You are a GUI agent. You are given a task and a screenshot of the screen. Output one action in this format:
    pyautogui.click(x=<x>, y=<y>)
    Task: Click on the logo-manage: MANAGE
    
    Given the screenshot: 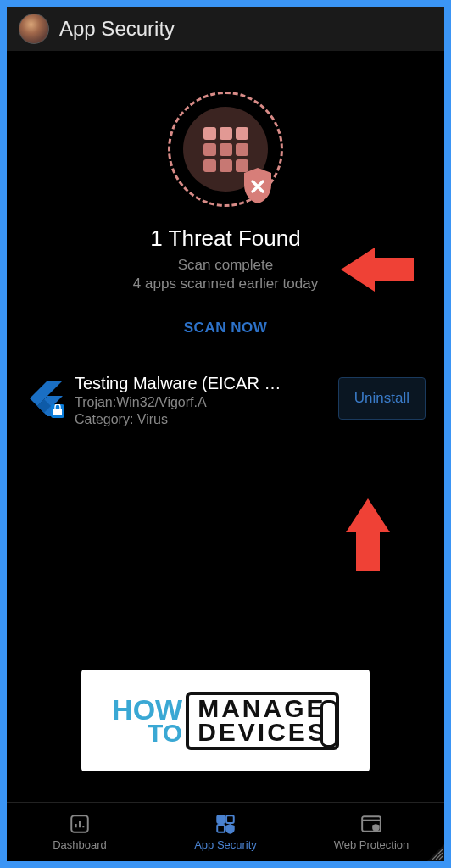 What is the action you would take?
    pyautogui.click(x=263, y=709)
    